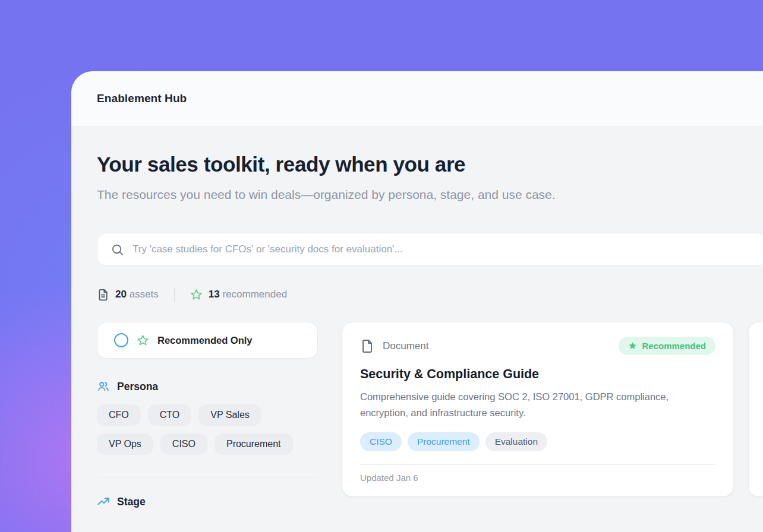 This screenshot has width=763, height=532. I want to click on persona-chip-ciso: CISO, so click(184, 444).